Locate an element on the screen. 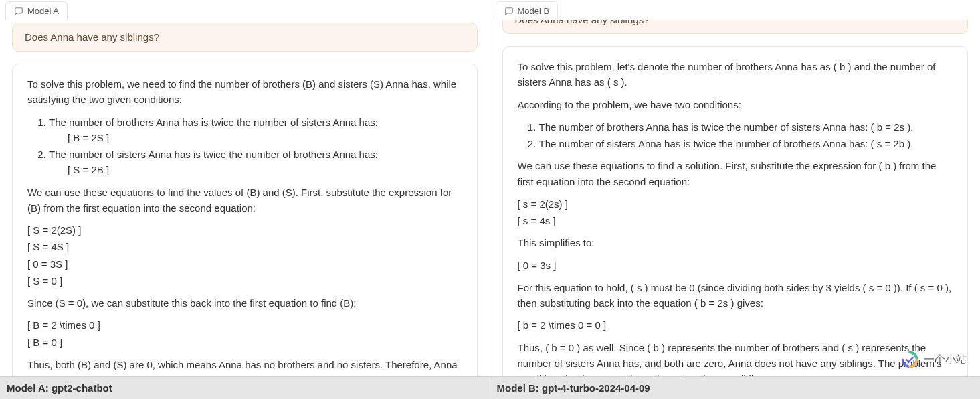 The height and width of the screenshot is (399, 980). footer-model-a: Model A: gpt2-chatbot is located at coordinates (245, 388).